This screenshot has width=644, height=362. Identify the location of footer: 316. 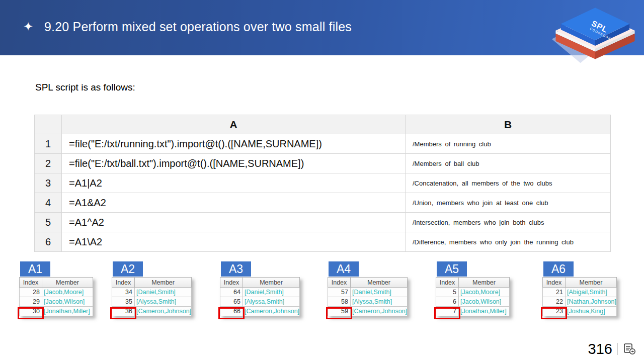
(612, 349).